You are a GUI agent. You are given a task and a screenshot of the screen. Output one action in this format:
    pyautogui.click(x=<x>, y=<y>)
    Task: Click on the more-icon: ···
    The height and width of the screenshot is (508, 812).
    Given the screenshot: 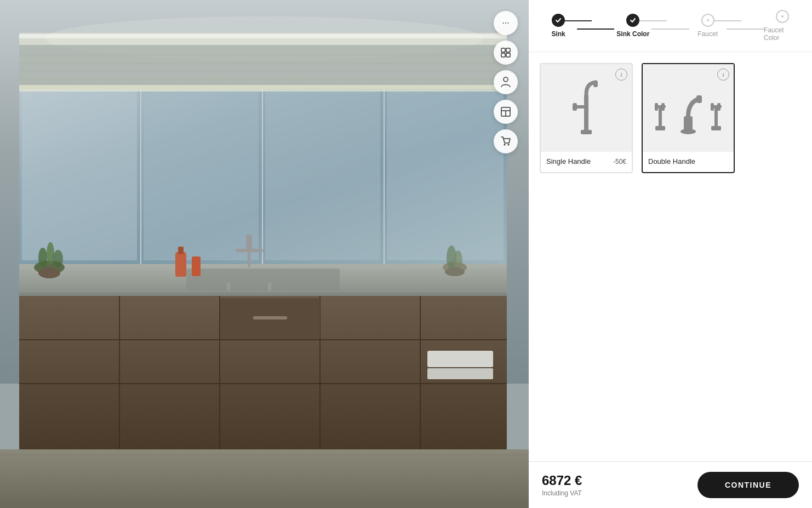 What is the action you would take?
    pyautogui.click(x=505, y=23)
    